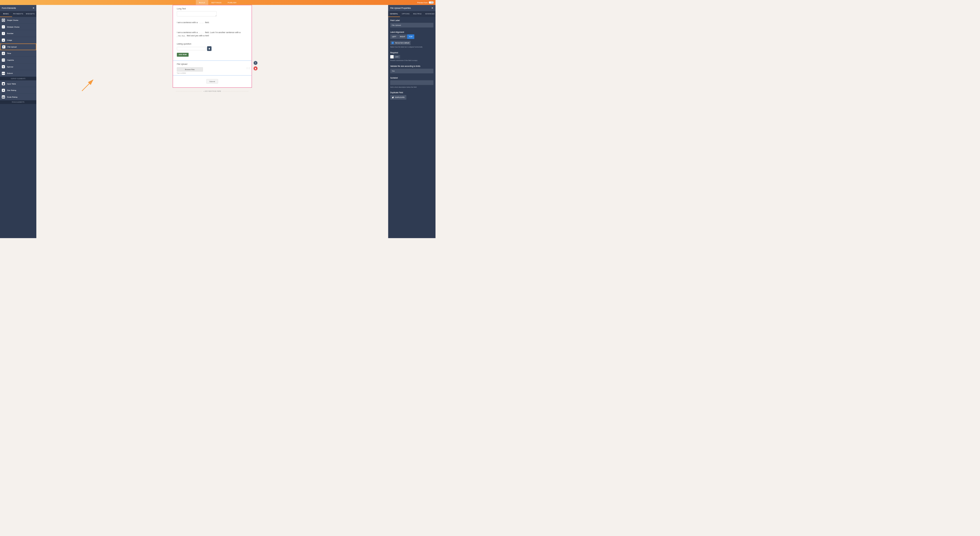 This screenshot has height=536, width=980. I want to click on align-left-button: LEFT, so click(394, 37).